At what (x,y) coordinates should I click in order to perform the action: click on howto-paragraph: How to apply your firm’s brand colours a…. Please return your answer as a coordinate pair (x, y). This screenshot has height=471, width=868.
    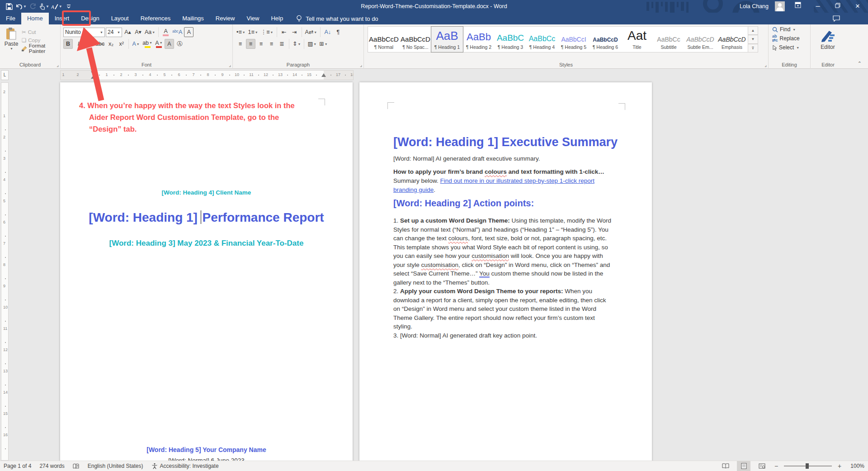
    Looking at the image, I should click on (504, 181).